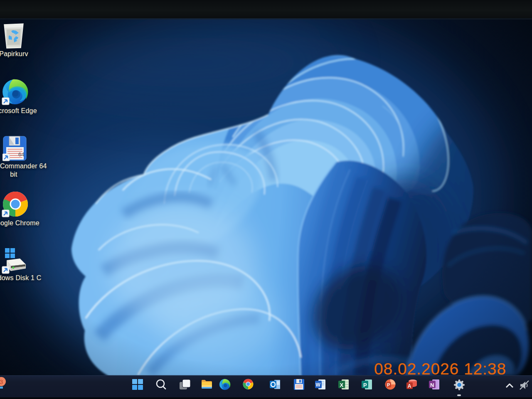  Describe the element at coordinates (21, 155) in the screenshot. I see `svg-text: 64` at that location.